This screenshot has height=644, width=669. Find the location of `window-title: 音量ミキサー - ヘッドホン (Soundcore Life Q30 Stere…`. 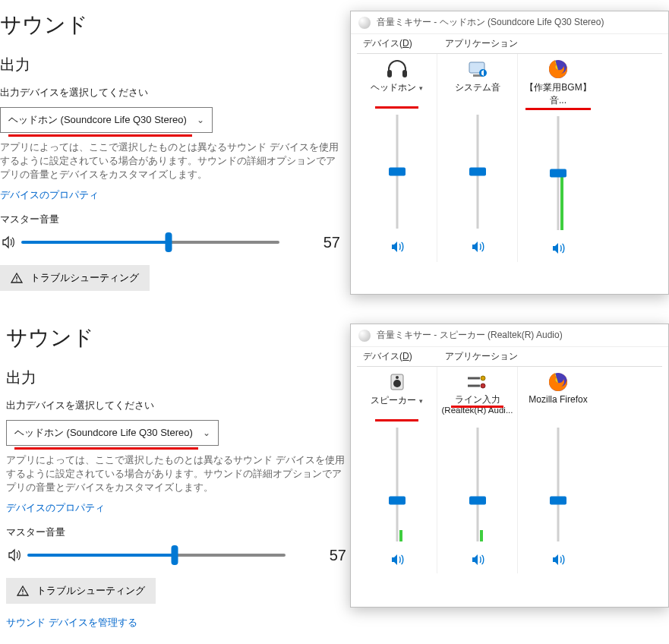

window-title: 音量ミキサー - ヘッドホン (Soundcore Life Q30 Stere… is located at coordinates (491, 23).